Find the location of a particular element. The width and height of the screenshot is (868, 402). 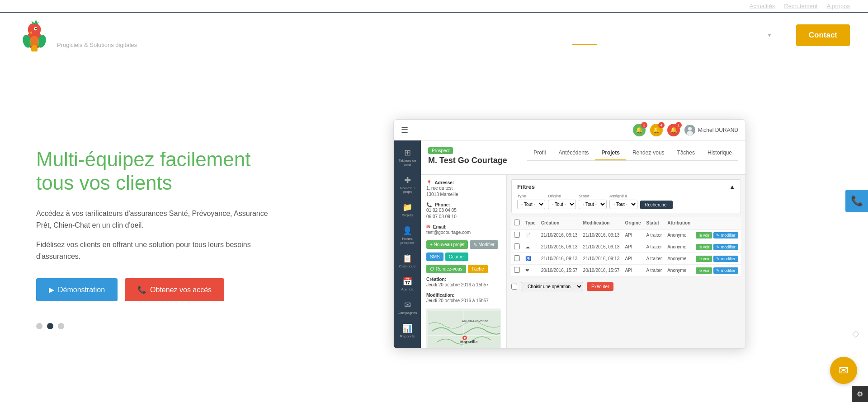

top-link-recrutement: Recrutement is located at coordinates (801, 6).